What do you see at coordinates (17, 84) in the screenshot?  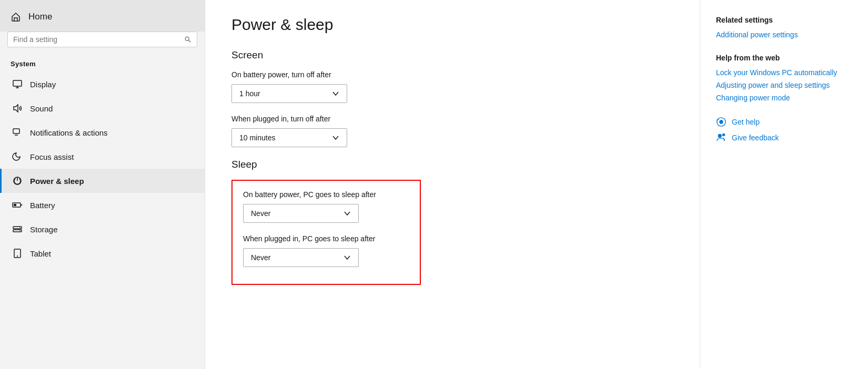 I see `monitor-icon` at bounding box center [17, 84].